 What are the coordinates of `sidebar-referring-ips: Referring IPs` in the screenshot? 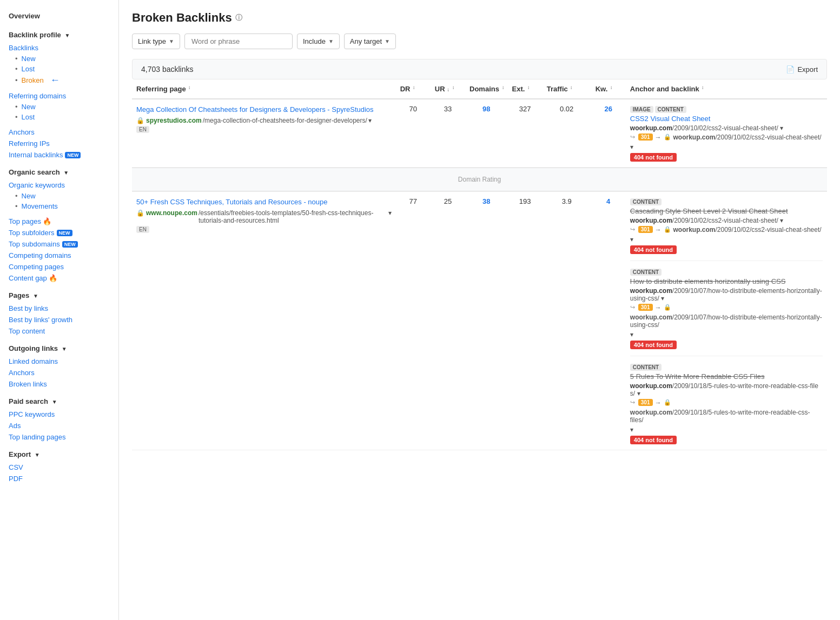 It's located at (59, 144).